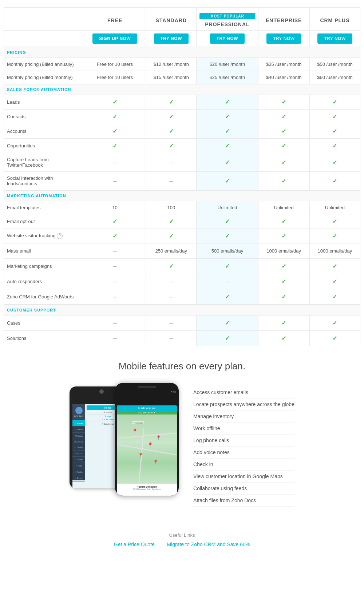 Image resolution: width=364 pixels, height=607 pixels. I want to click on feature-label: Website visitor tracking?, so click(44, 236).